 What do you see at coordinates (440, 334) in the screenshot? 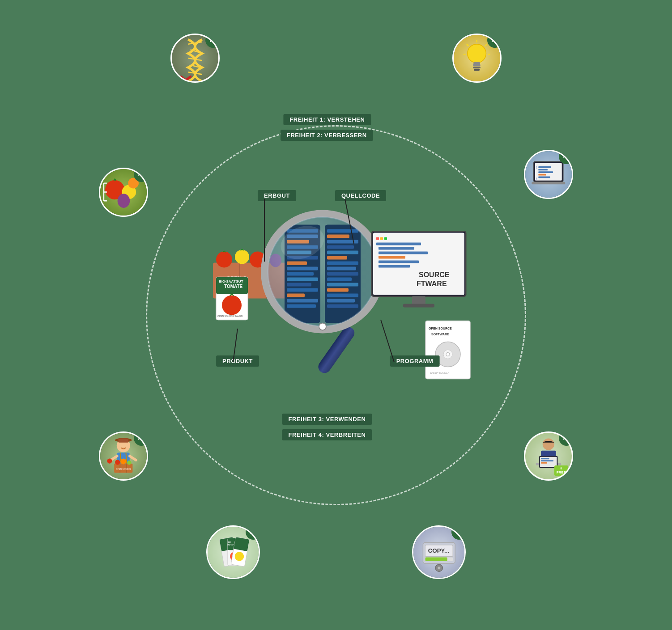
I see `svg-text: SOFTWARE` at bounding box center [440, 334].